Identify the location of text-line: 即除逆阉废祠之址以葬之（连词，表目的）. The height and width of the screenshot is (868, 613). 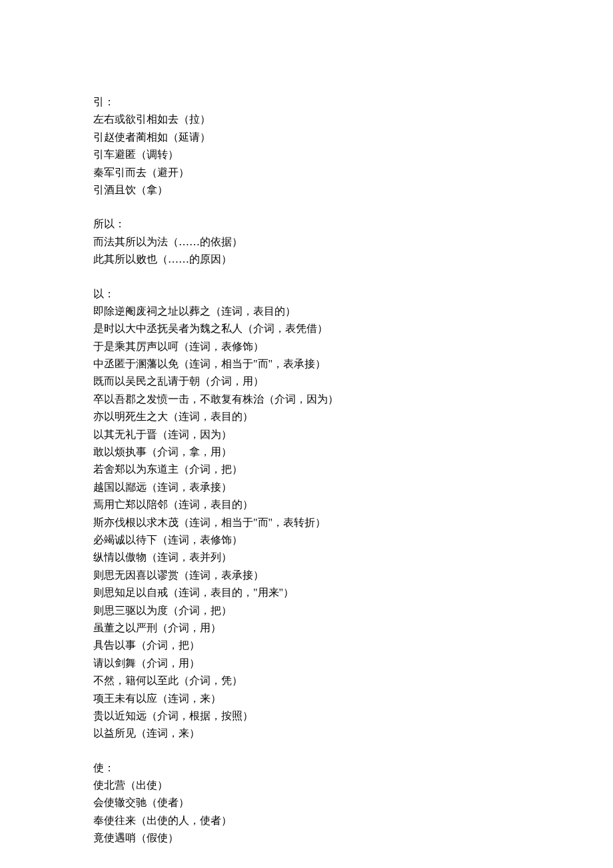
(306, 311).